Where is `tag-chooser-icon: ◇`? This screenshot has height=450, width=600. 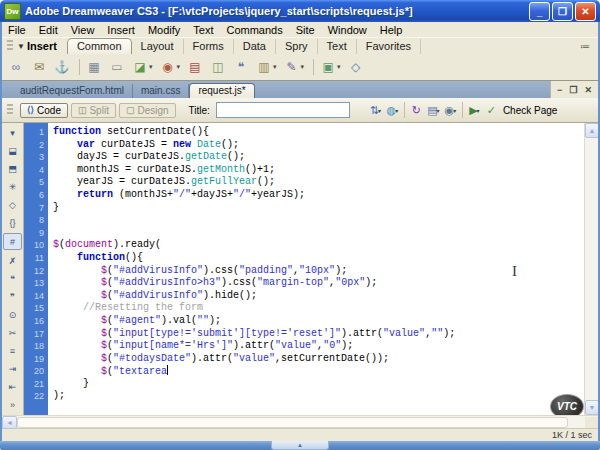 tag-chooser-icon: ◇ is located at coordinates (356, 67).